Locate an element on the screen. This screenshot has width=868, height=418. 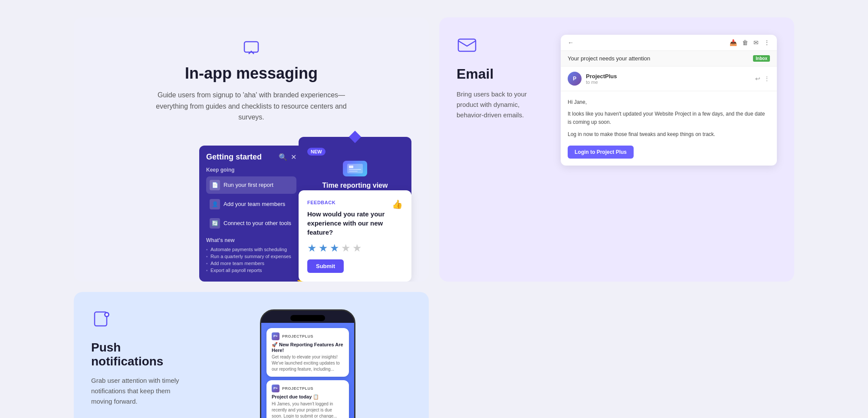
email-title: Email is located at coordinates (500, 74).